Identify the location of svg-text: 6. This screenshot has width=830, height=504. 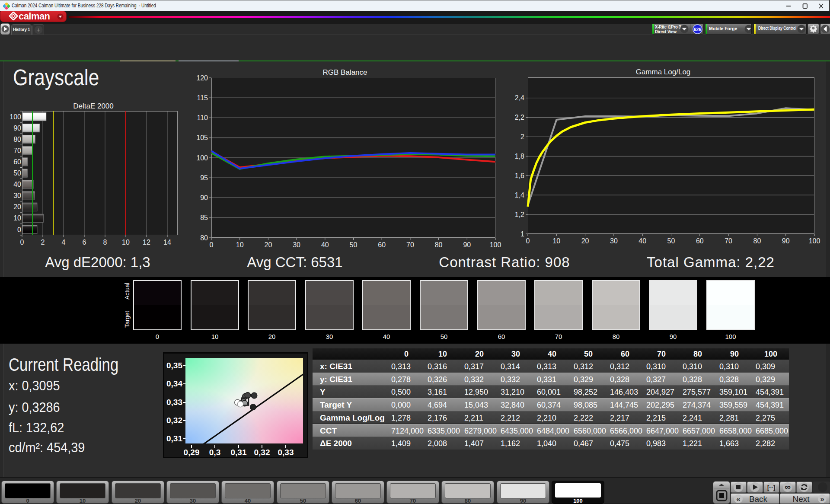
(85, 242).